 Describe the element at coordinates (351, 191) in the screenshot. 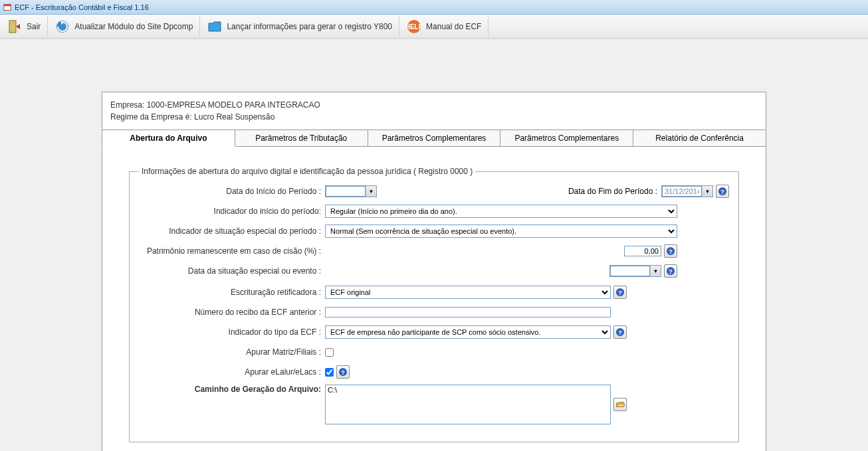

I see `data-inicio-datepicker: ▼` at that location.